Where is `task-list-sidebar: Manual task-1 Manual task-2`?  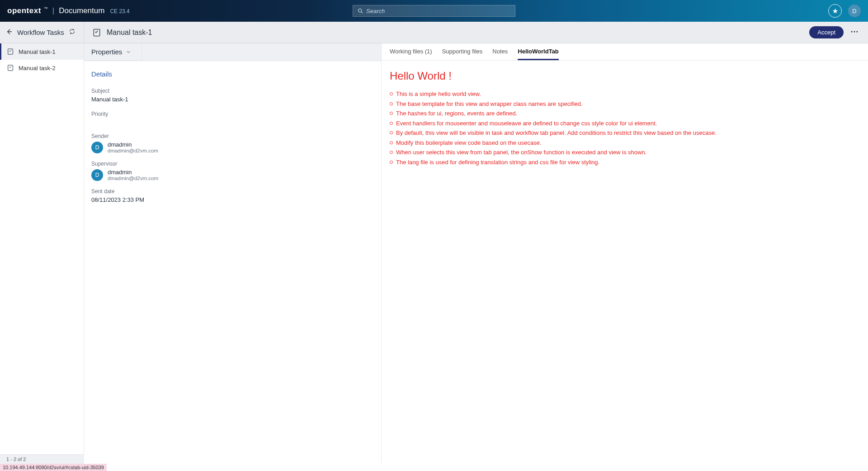
task-list-sidebar: Manual task-1 Manual task-2 is located at coordinates (42, 253).